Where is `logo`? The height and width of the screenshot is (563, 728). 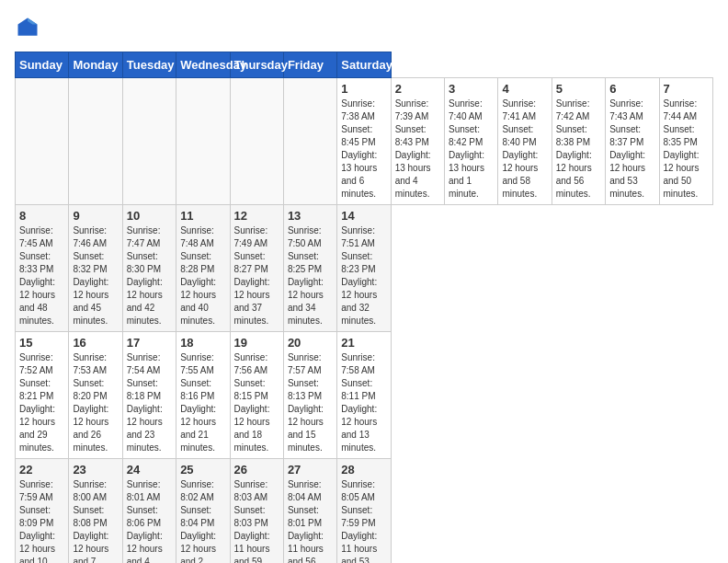 logo is located at coordinates (29, 28).